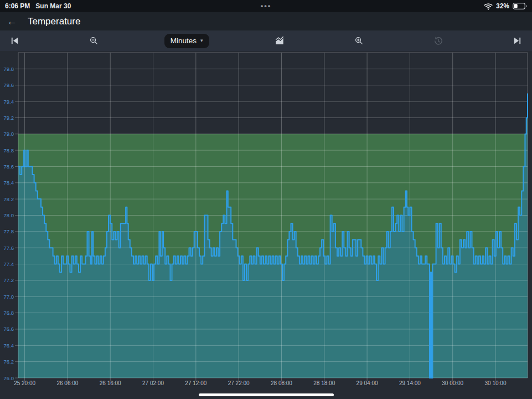  Describe the element at coordinates (9, 224) in the screenshot. I see `y-axis-labels: 76.076.276.476.676.877.077.277.477.677.8…` at that location.